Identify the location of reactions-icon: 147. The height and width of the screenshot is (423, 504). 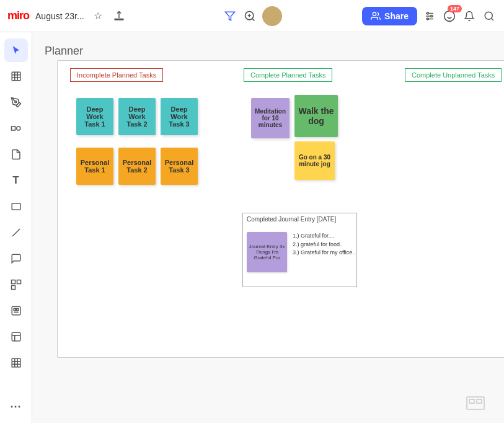
(449, 16).